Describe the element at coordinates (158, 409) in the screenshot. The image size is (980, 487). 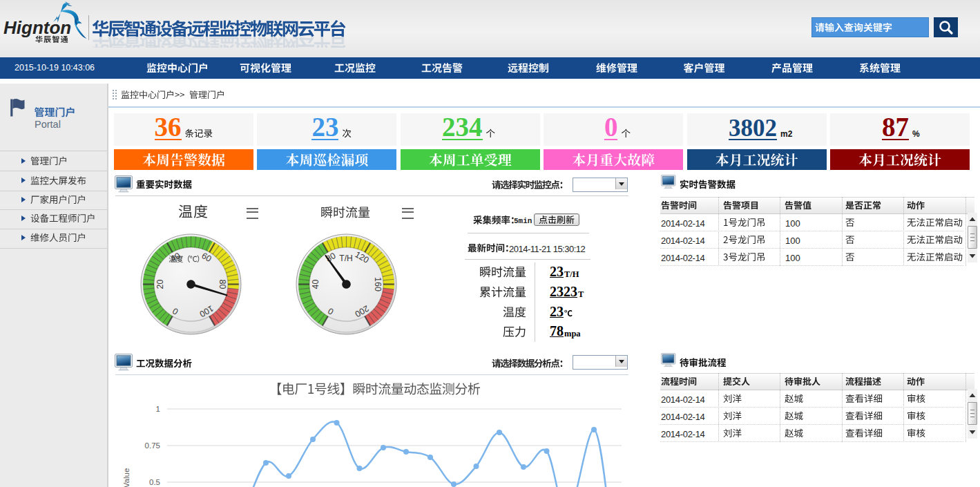
I see `svg-text: 1` at that location.